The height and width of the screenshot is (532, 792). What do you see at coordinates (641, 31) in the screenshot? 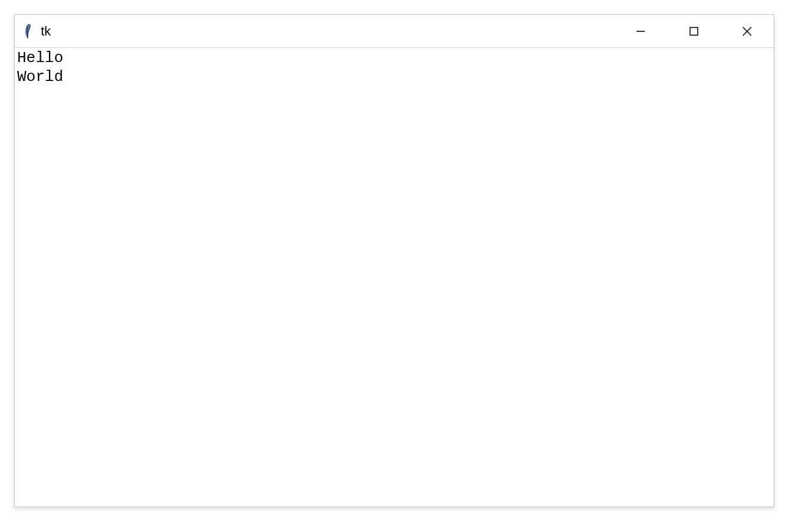
I see `minimize-button` at bounding box center [641, 31].